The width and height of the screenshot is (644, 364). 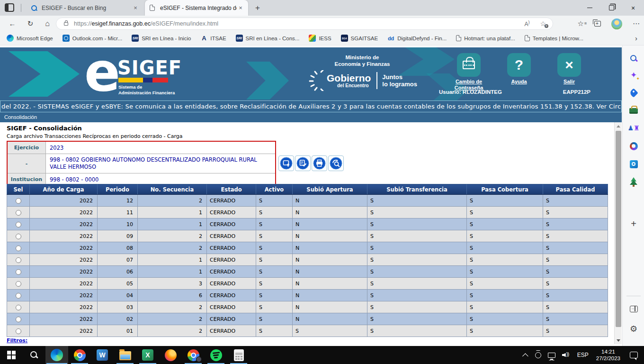 I want to click on tray-language: ESP, so click(x=583, y=355).